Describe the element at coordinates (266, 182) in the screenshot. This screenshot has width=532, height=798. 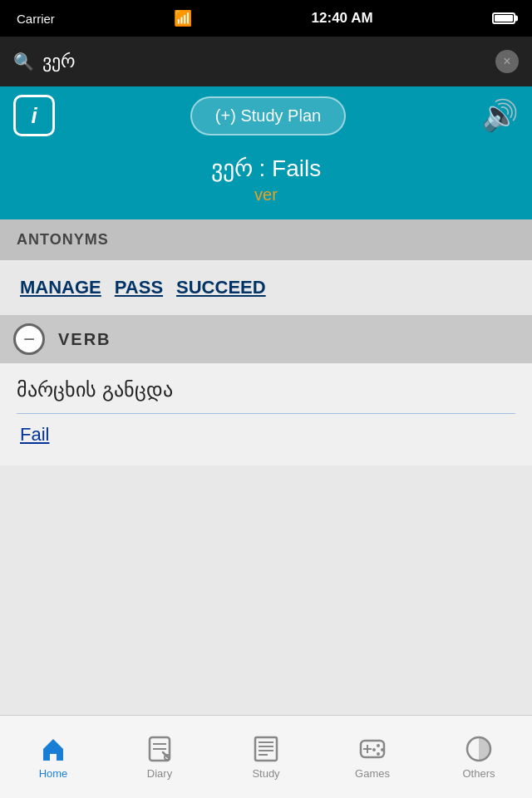
I see `word-header: ვერ : Fails ver` at that location.